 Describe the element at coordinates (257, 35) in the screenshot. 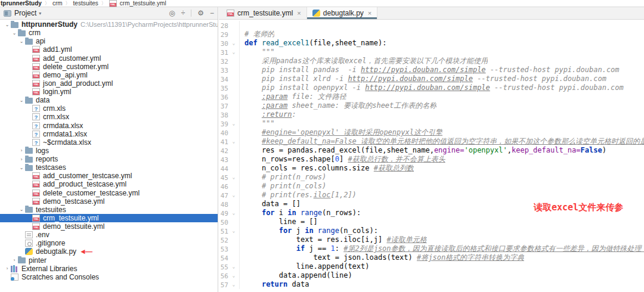

I see `code-text: # 老师的` at that location.